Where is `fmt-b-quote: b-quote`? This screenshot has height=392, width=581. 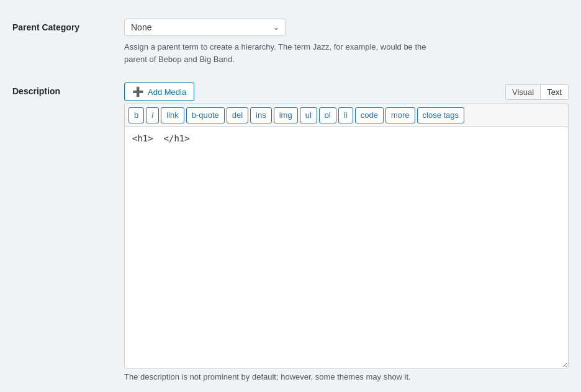 fmt-b-quote: b-quote is located at coordinates (205, 115).